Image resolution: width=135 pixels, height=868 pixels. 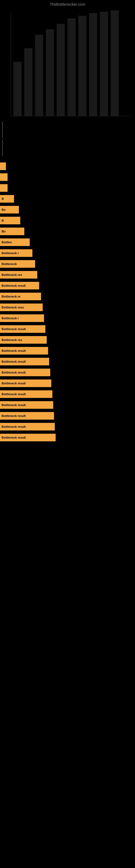 I want to click on result-bar-20: Bottleneck result, so click(x=25, y=373).